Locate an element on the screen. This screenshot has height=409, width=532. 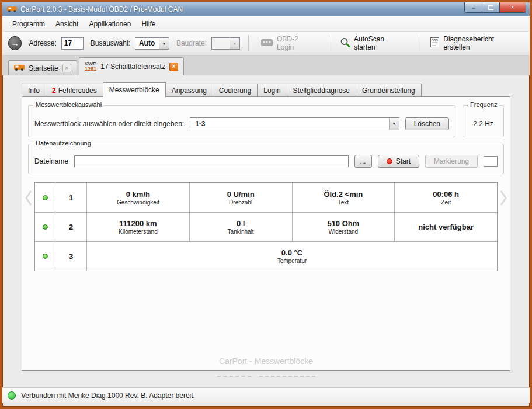
svg-text: OBD is located at coordinates (434, 40).